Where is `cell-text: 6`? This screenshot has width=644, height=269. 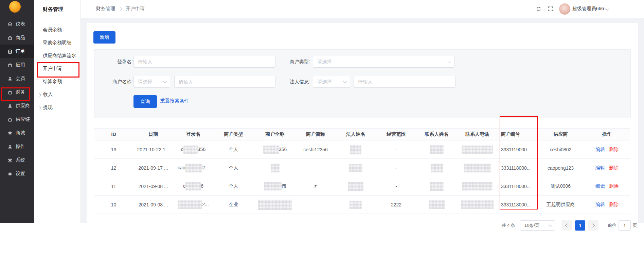 cell-text: 6 is located at coordinates (202, 186).